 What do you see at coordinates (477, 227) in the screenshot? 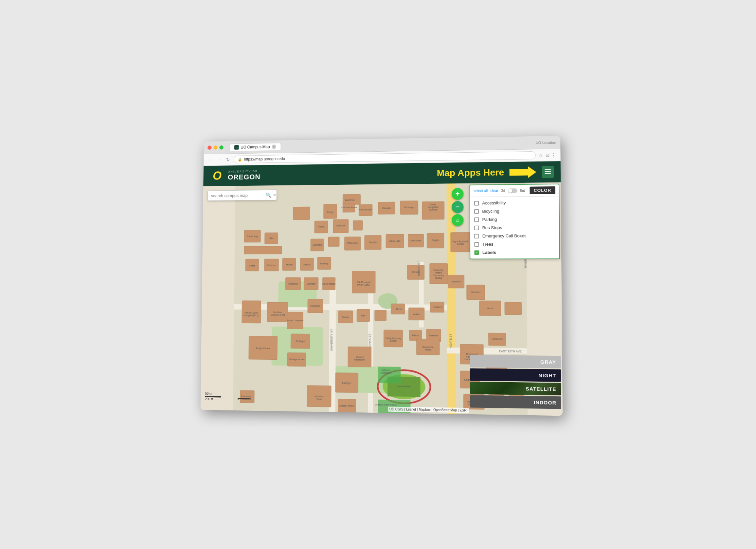
I see `layer-checkbox-bus-stops` at bounding box center [477, 227].